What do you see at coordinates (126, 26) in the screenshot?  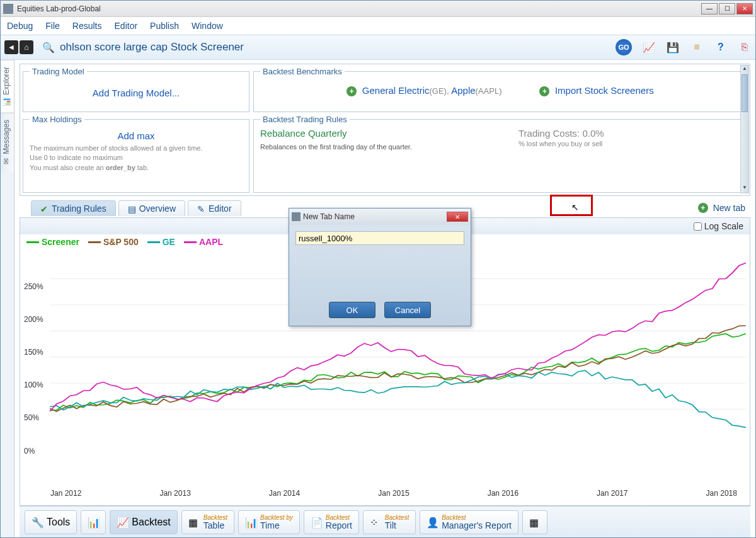 I see `menu-editor: Editor` at bounding box center [126, 26].